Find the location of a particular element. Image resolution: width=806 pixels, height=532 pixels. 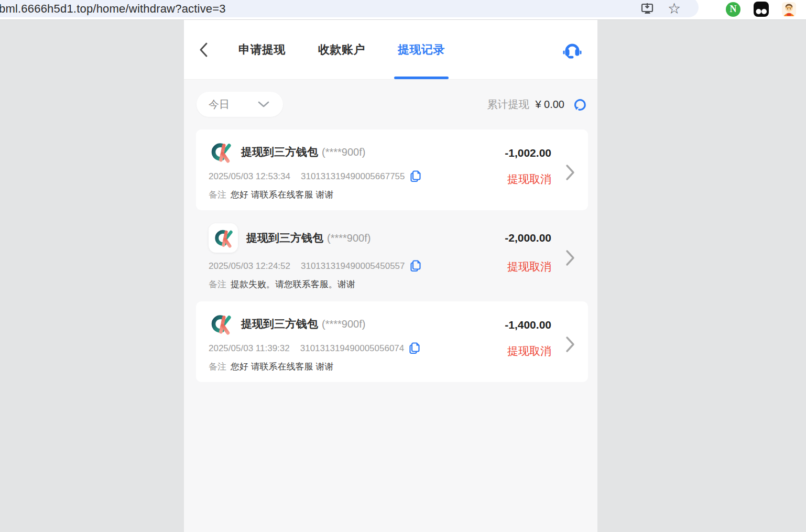

install-app-icon is located at coordinates (648, 9).